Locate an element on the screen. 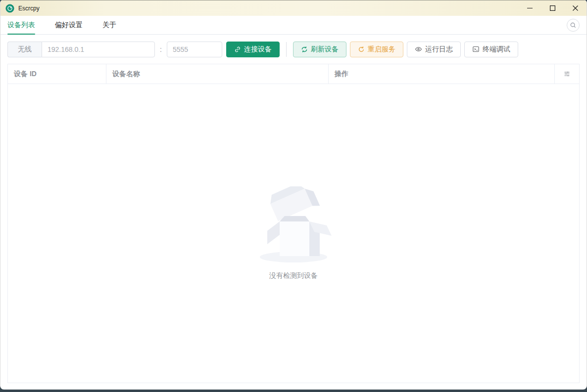 This screenshot has height=392, width=587. connect-device-label: 连接设备 is located at coordinates (258, 49).